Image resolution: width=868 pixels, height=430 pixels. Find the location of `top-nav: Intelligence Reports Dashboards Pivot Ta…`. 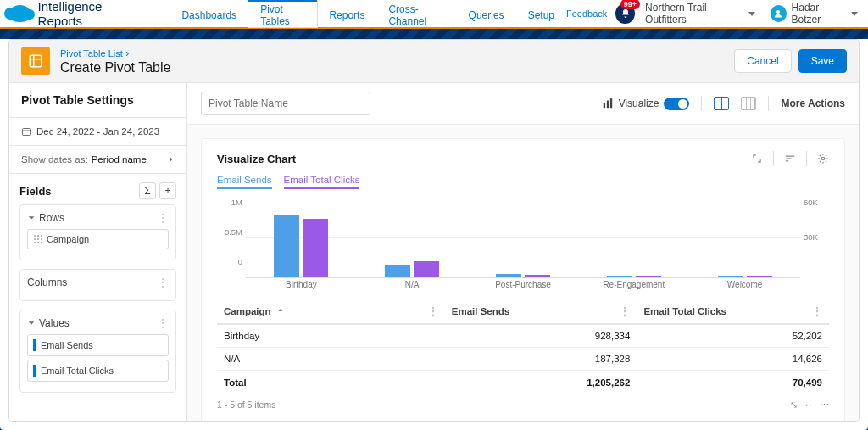

top-nav: Intelligence Reports Dashboards Pivot Ta… is located at coordinates (434, 14).